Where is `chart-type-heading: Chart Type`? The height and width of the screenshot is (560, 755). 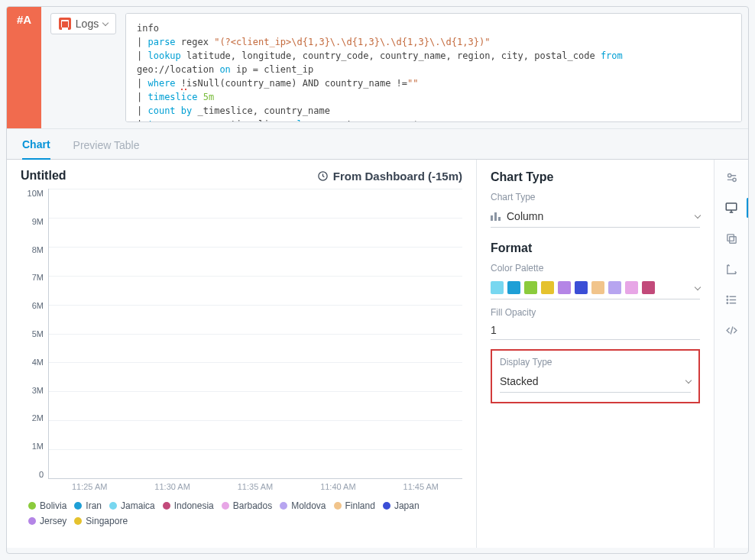 chart-type-heading: Chart Type is located at coordinates (595, 177).